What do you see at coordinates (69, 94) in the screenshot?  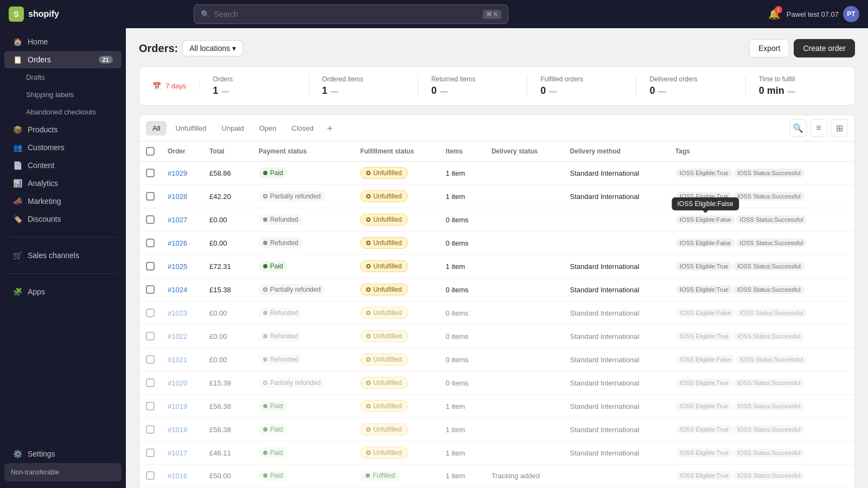 I see `sidebar-item-shipping: Shipping labels` at bounding box center [69, 94].